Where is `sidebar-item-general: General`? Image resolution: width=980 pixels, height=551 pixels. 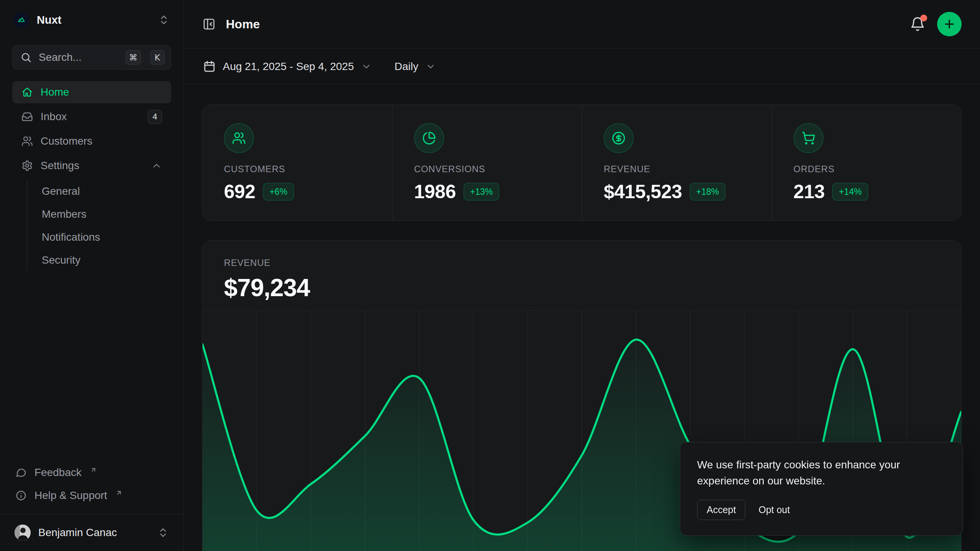 sidebar-item-general: General is located at coordinates (105, 191).